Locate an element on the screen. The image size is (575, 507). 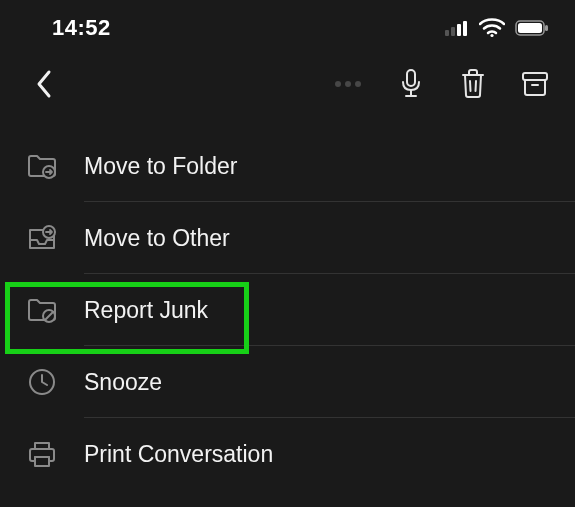
menu-item-label: Move to Other is located at coordinates (330, 238).